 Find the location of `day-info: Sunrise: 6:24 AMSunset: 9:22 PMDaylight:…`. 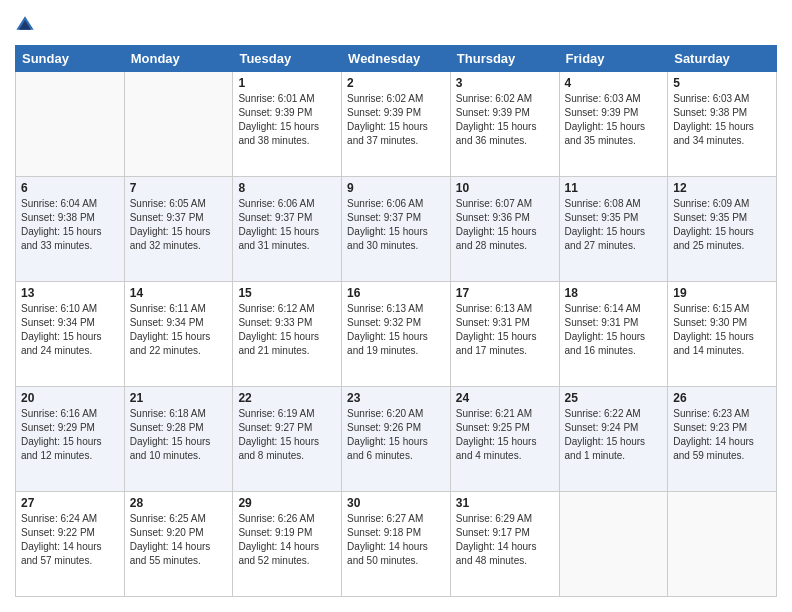

day-info: Sunrise: 6:24 AMSunset: 9:22 PMDaylight:… is located at coordinates (70, 540).